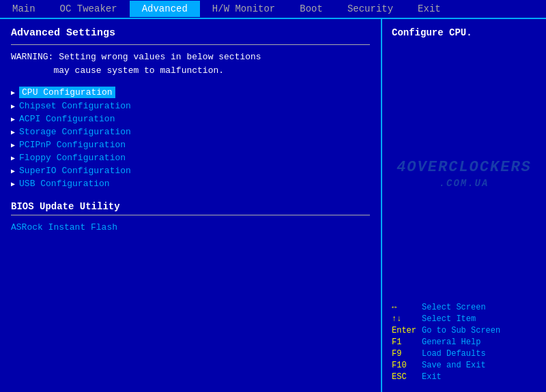 This screenshot has height=392, width=546. I want to click on menu-link-chipset-config: Chipset Configuration, so click(75, 106).